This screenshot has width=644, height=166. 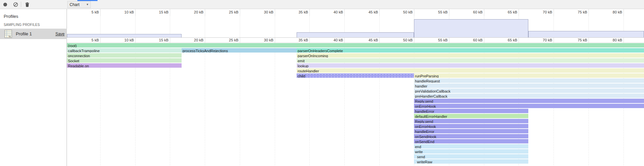 I want to click on flame-bar-prehandlercallback: preHandlerCallback, so click(x=529, y=96).